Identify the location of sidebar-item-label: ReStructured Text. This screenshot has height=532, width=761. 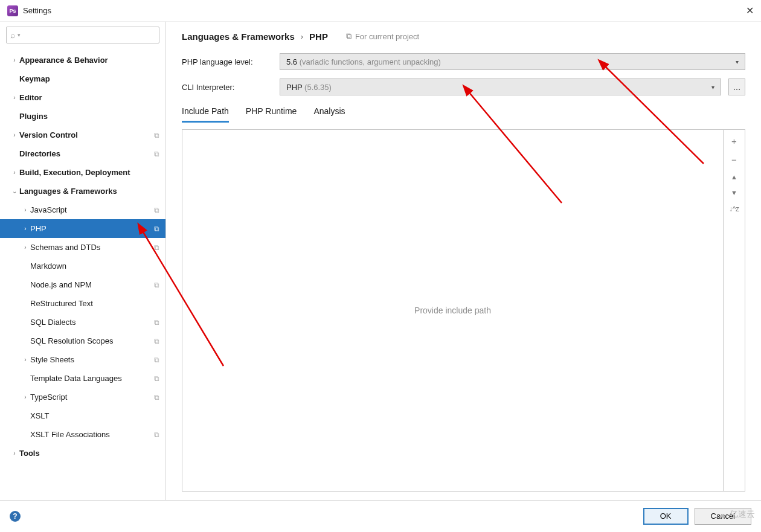
(62, 303).